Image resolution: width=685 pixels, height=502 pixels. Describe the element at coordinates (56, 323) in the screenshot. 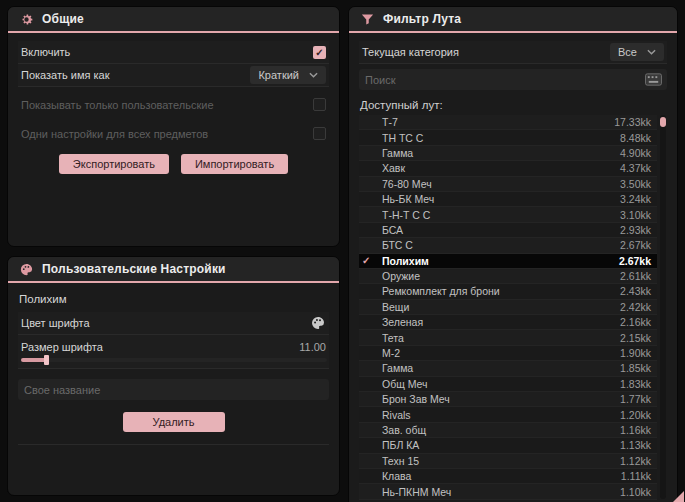

I see `font-color-label: Цвет шрифта` at that location.